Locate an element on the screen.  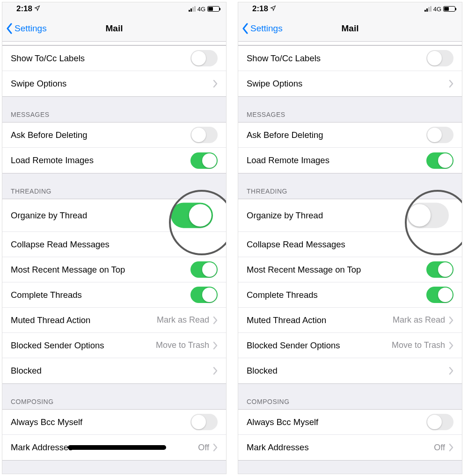
status-bar: 2:18 4G is located at coordinates (350, 9).